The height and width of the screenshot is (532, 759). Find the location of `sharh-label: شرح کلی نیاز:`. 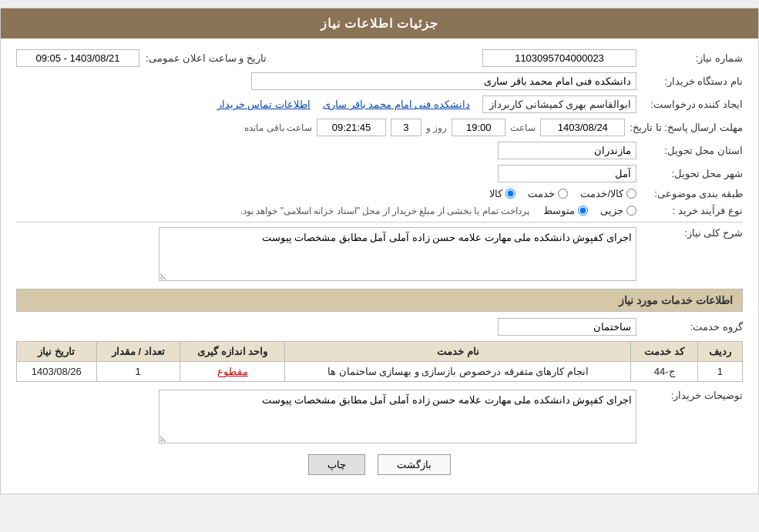

sharh-label: شرح کلی نیاز: is located at coordinates (693, 233).